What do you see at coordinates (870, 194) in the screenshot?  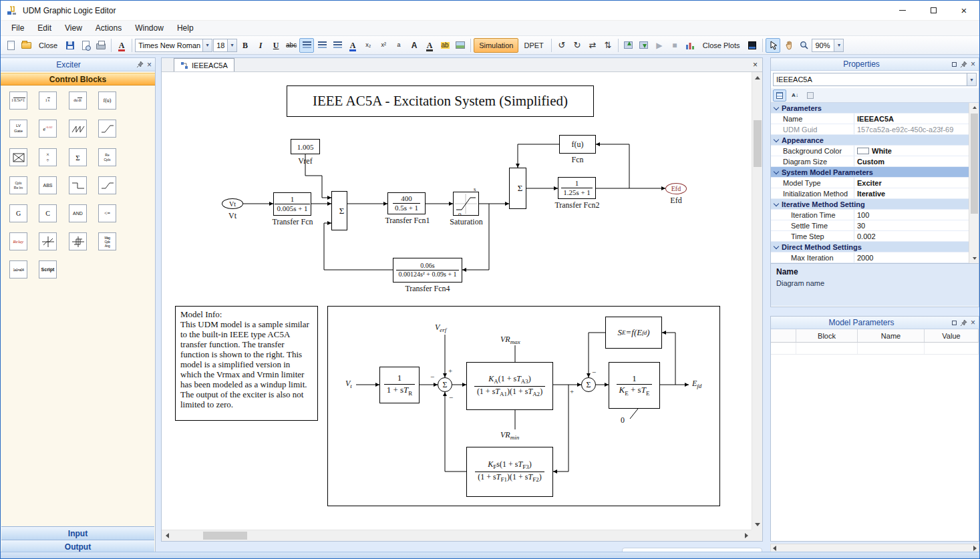 I see `property-row-initialization-method: Initialization MethodIterative` at bounding box center [870, 194].